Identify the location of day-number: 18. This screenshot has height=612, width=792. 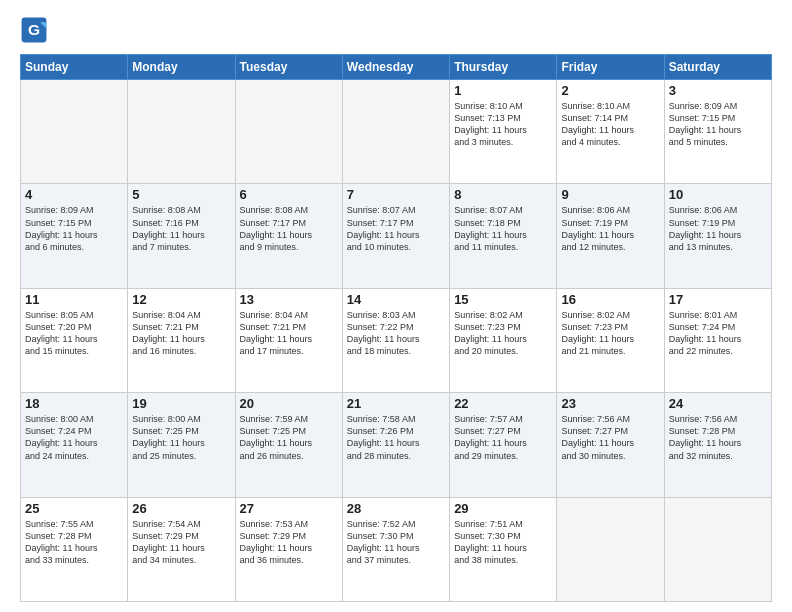
(74, 404).